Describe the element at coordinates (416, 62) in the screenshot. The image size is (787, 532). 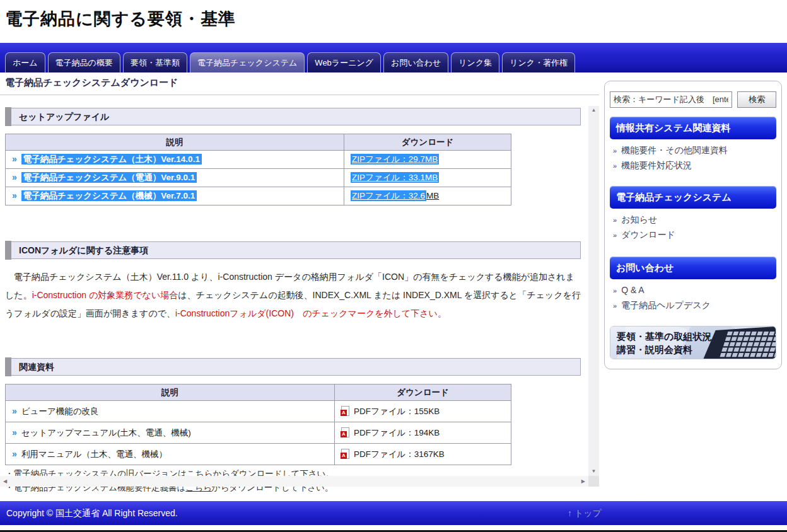
I see `nav-tab-5: お問い合わせ` at that location.